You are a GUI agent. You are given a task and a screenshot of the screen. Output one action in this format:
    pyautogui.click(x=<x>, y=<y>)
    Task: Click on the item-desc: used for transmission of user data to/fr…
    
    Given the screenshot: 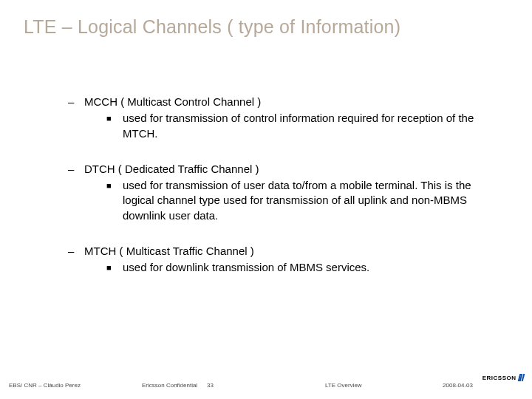 What is the action you would take?
    pyautogui.click(x=302, y=201)
    